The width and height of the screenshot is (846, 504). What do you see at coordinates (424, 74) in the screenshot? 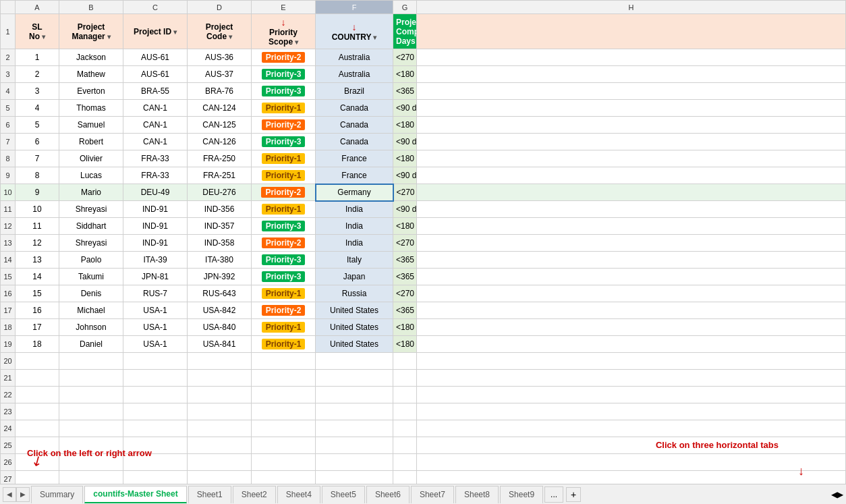
I see `table-row: 32MathewAUS-61AUS-37Priority-3Australia<…` at bounding box center [424, 74].